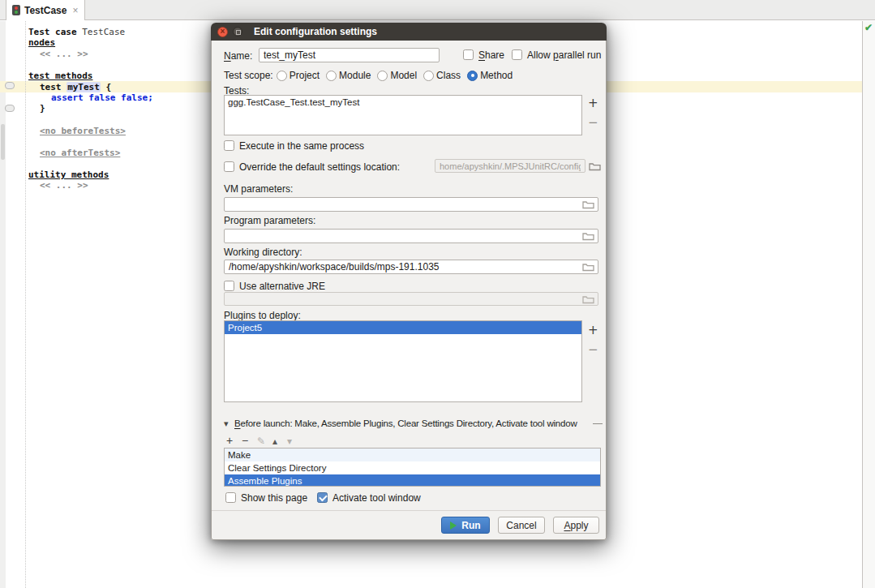 The width and height of the screenshot is (875, 588). What do you see at coordinates (349, 75) in the screenshot?
I see `scope-option-module: Module` at bounding box center [349, 75].